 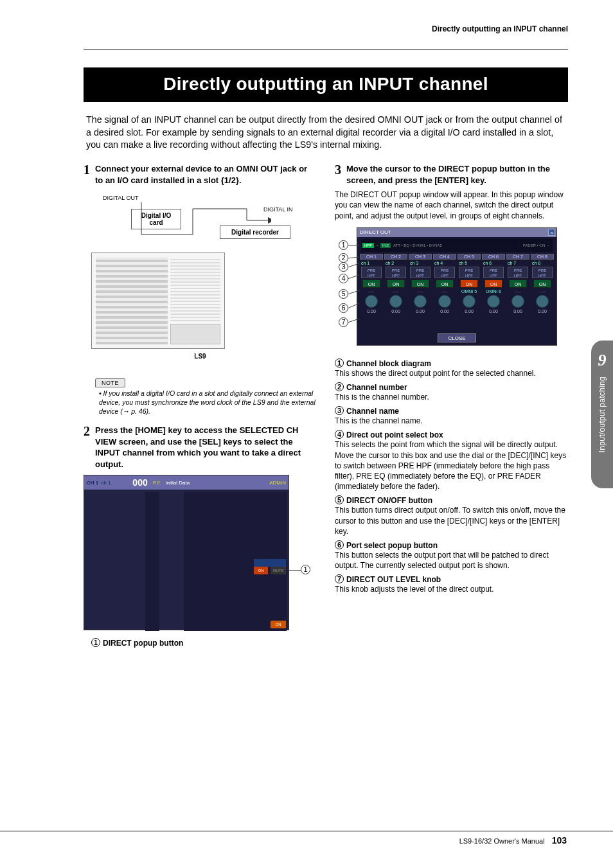 What do you see at coordinates (469, 263) in the screenshot?
I see `popup-ch-name: ch 5` at bounding box center [469, 263].